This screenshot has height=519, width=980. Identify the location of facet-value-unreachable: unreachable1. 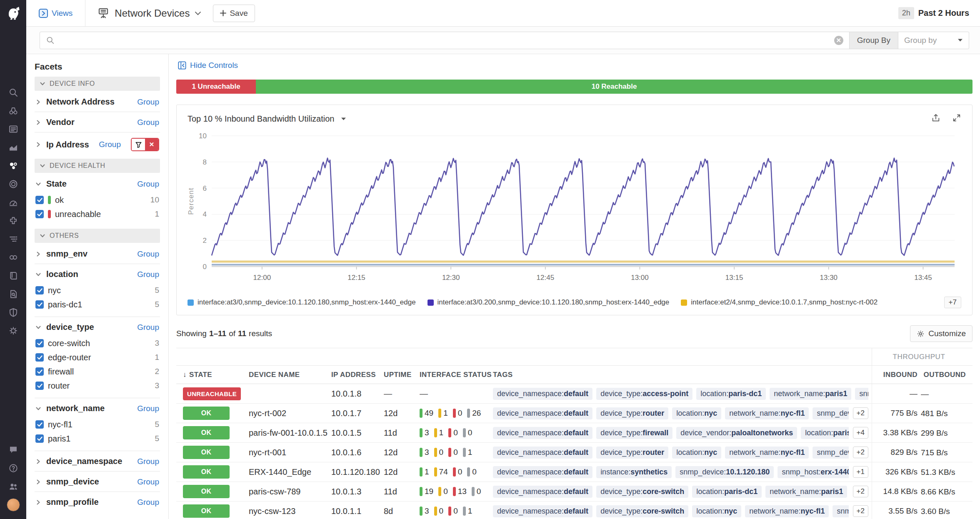
(98, 214).